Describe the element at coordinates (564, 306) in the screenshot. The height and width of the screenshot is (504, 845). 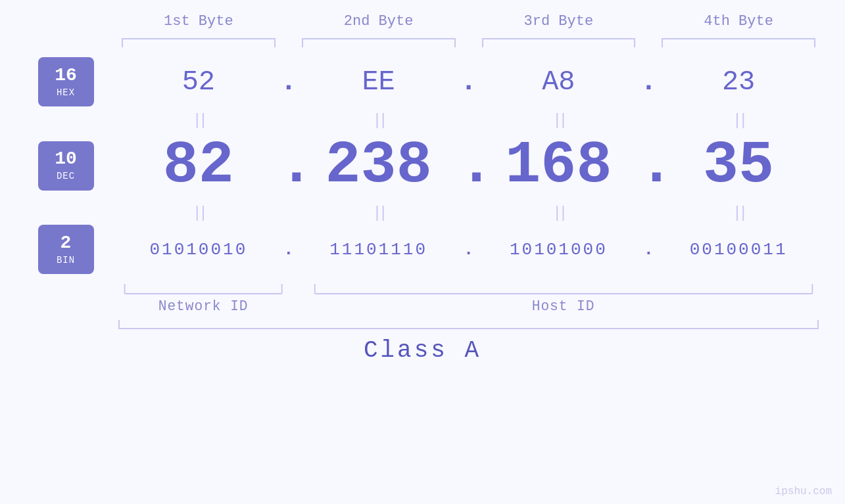
I see `svg-text: Host ID` at that location.